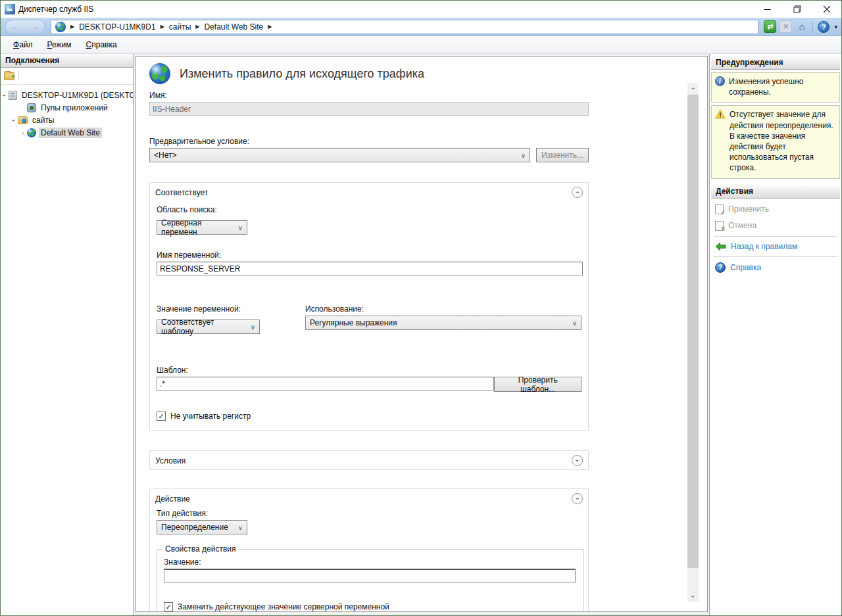 The width and height of the screenshot is (842, 616). I want to click on toolbar-separator, so click(18, 76).